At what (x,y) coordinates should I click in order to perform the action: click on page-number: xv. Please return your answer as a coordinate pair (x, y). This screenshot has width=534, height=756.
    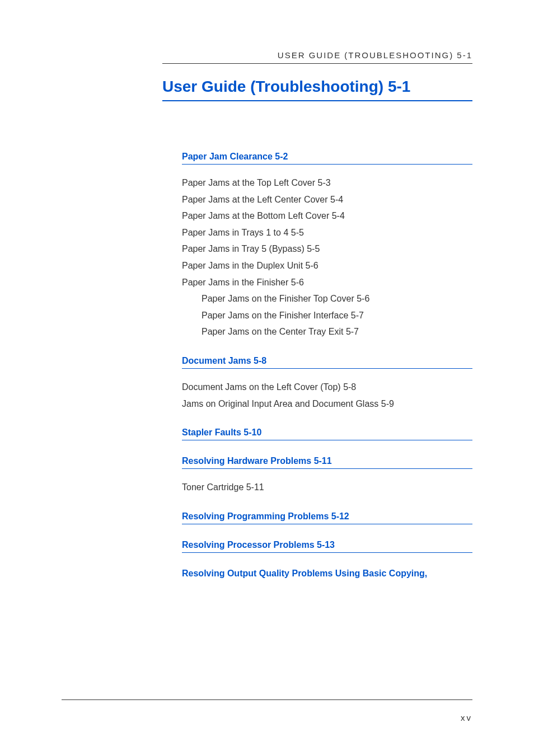
    Looking at the image, I should click on (467, 717).